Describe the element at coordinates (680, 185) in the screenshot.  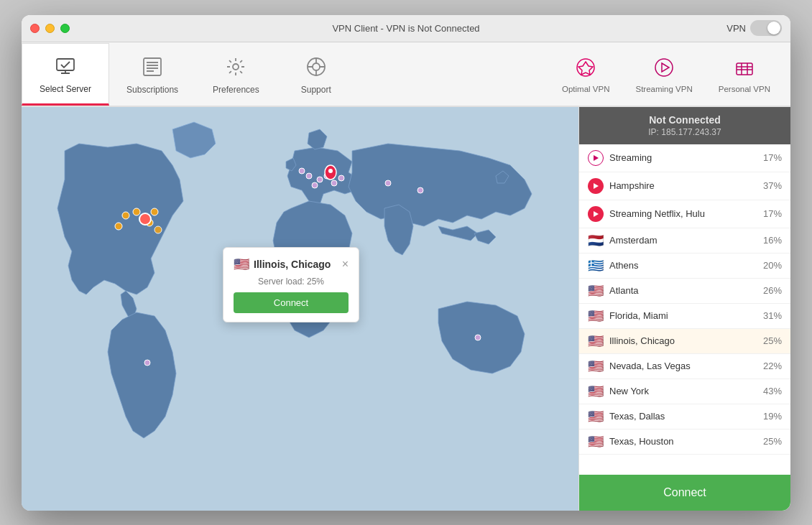
I see `server-name: Hampshire` at that location.